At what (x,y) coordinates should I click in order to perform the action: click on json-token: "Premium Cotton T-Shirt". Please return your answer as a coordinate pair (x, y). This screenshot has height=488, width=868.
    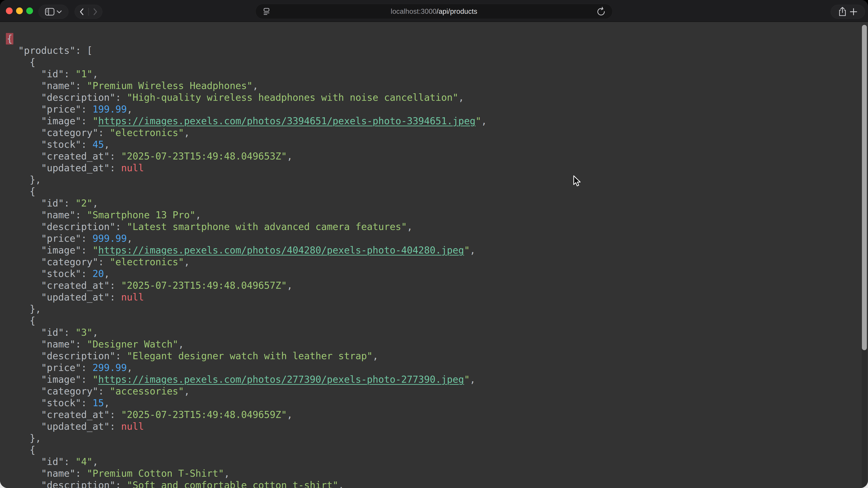
    Looking at the image, I should click on (156, 474).